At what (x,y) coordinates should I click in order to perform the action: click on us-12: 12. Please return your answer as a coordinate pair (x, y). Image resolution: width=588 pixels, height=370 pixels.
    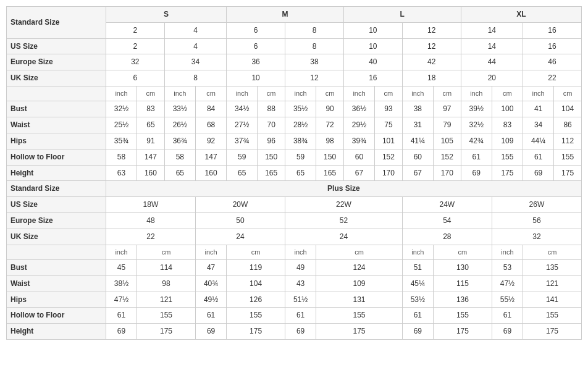
    Looking at the image, I should click on (431, 30).